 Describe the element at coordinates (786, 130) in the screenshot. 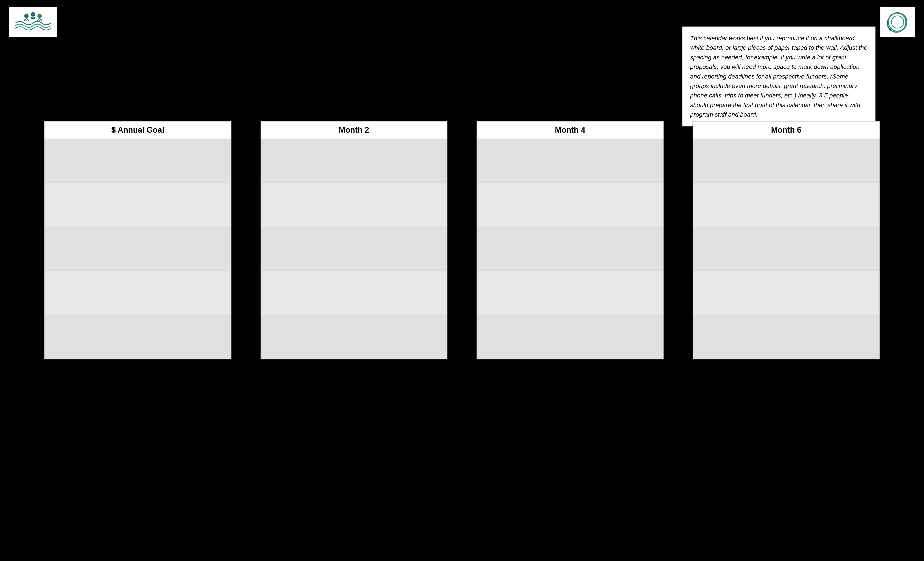

I see `col-header-month6: Month 6` at that location.